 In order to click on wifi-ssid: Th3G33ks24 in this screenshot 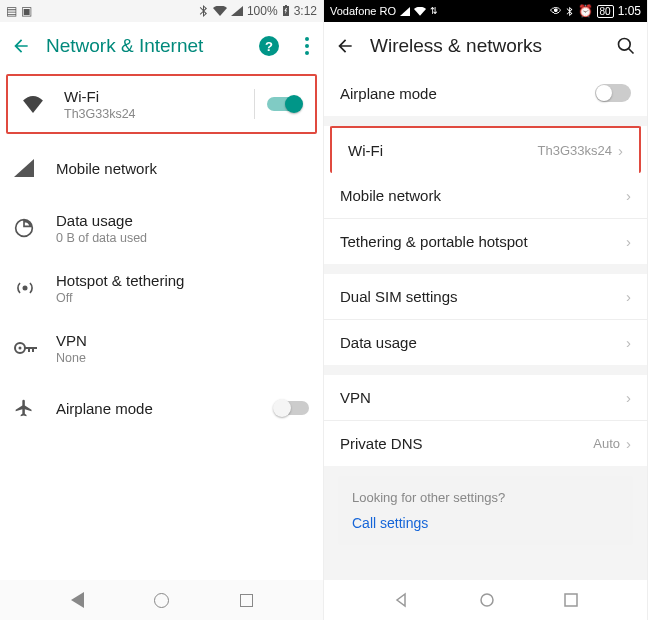, I will do `click(159, 114)`.